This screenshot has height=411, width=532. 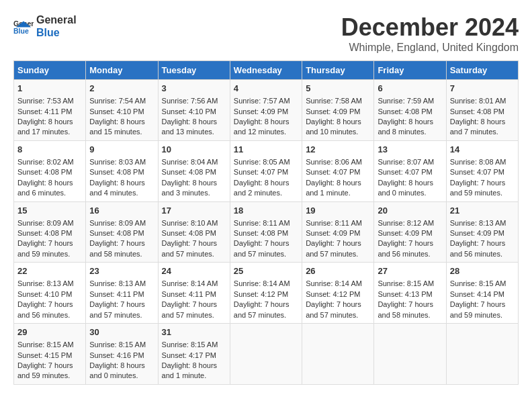 What do you see at coordinates (117, 355) in the screenshot?
I see `sunset: Sunset: 4:16 PM` at bounding box center [117, 355].